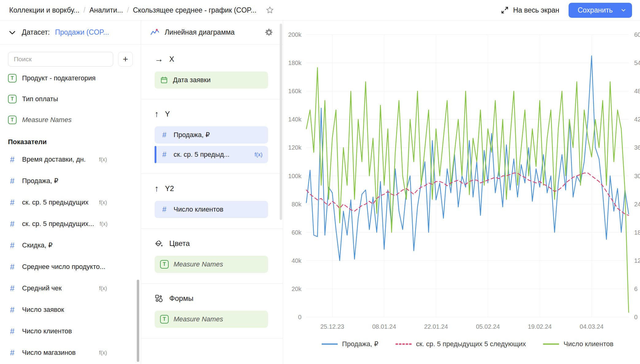 The image size is (640, 364). Describe the element at coordinates (211, 155) in the screenshot. I see `shelf-chip-moving-average: # ск. ср. 5 предыд... f(x)` at that location.